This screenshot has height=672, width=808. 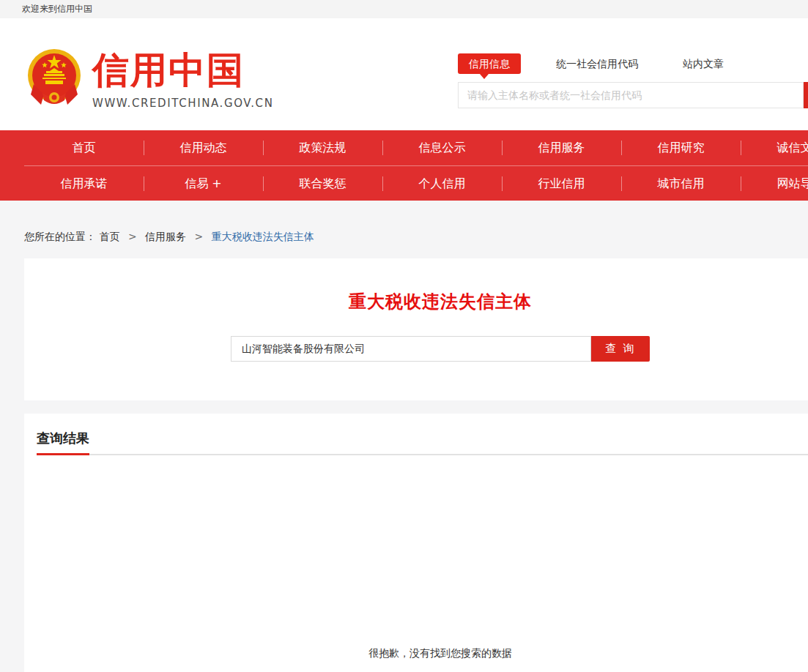 I want to click on query-search-input, so click(x=411, y=348).